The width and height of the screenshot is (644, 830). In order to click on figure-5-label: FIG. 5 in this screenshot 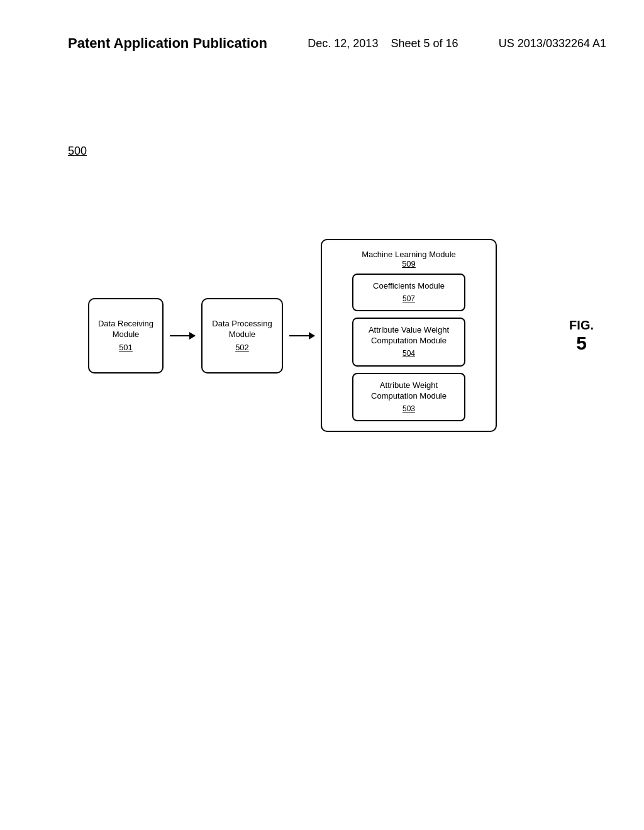, I will do `click(581, 336)`.